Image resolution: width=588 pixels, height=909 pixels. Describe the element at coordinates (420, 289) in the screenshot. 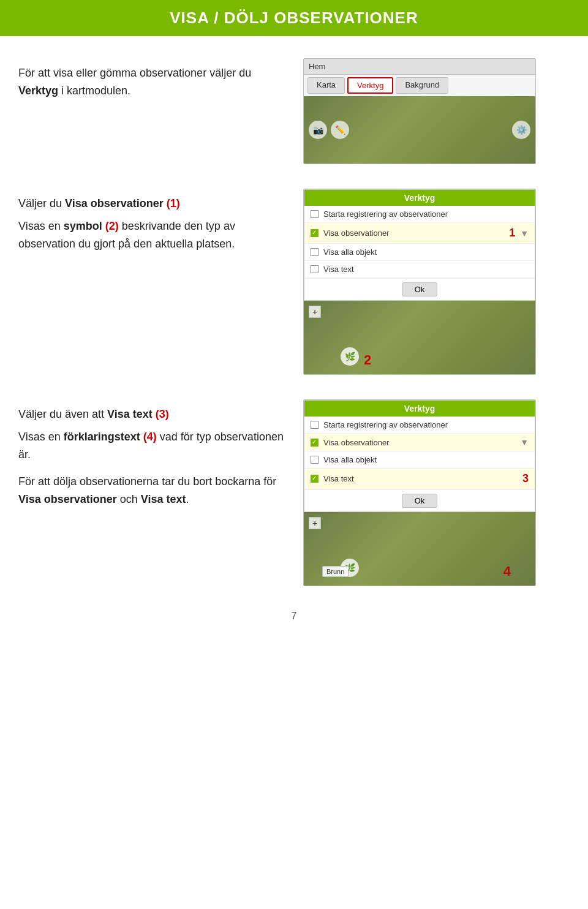

I see `ok-button-1: Ok` at that location.